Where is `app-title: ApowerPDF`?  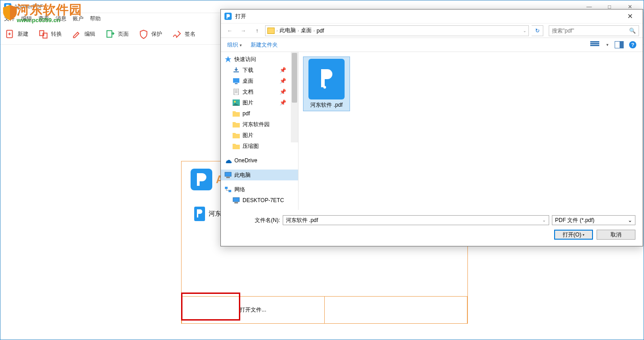 app-title: ApowerPDF is located at coordinates (29, 7).